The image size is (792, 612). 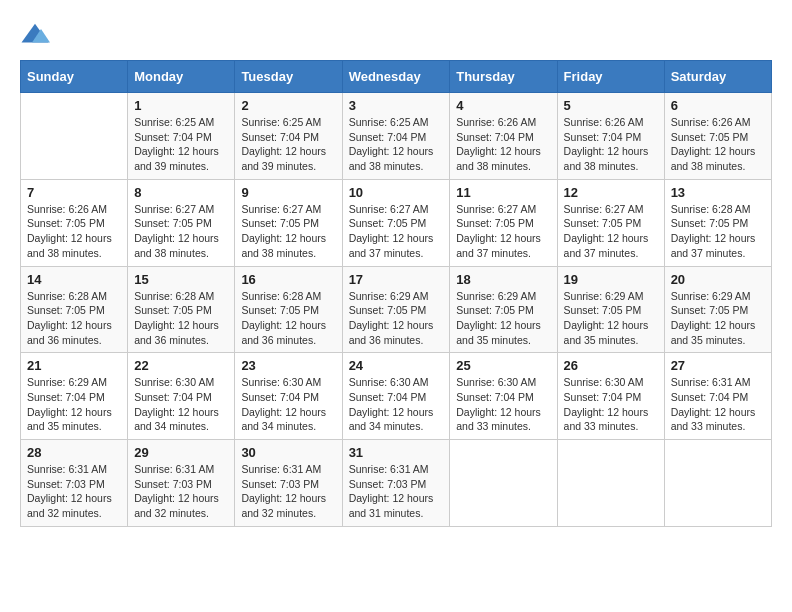 I want to click on day-number: 6, so click(x=718, y=106).